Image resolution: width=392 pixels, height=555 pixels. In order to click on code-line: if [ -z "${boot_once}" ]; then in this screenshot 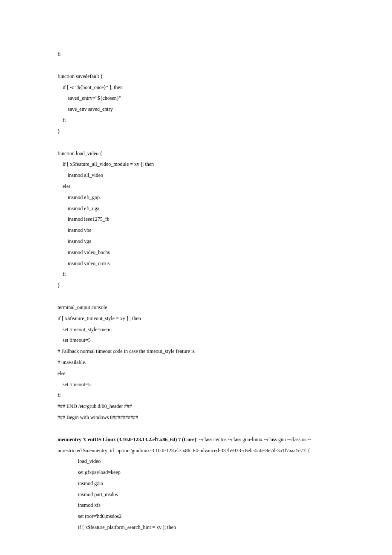, I will do `click(196, 88)`.